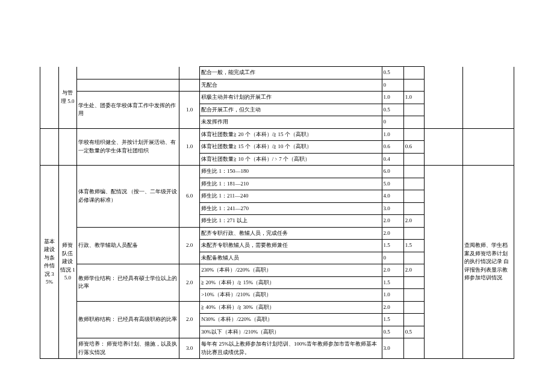 Image resolution: width=554 pixels, height=392 pixels. What do you see at coordinates (443, 147) in the screenshot?
I see `col8-empty2` at bounding box center [443, 147].